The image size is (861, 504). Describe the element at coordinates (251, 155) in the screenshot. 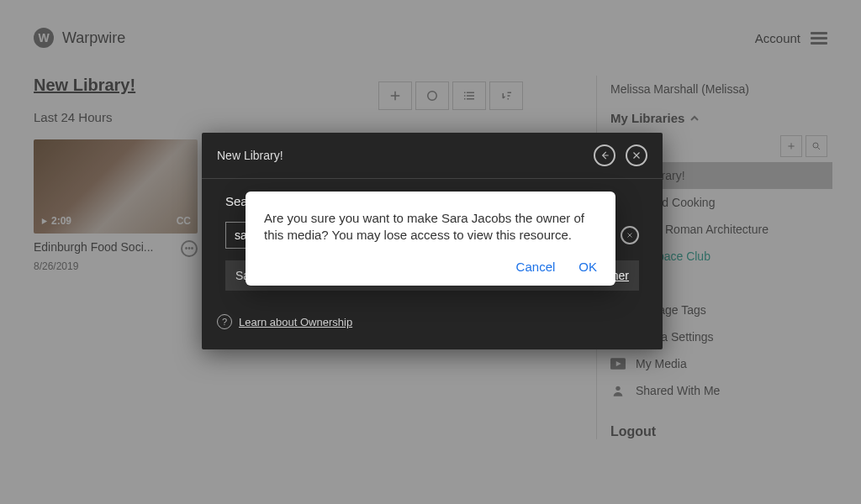

I see `dialog-title: New Library!` at that location.